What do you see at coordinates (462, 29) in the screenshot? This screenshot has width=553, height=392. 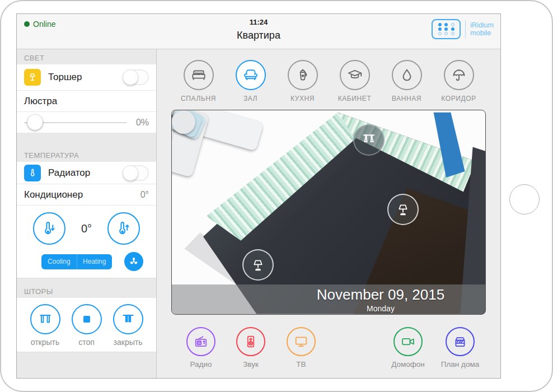 I see `iridium-logo: iRidium mobile` at bounding box center [462, 29].